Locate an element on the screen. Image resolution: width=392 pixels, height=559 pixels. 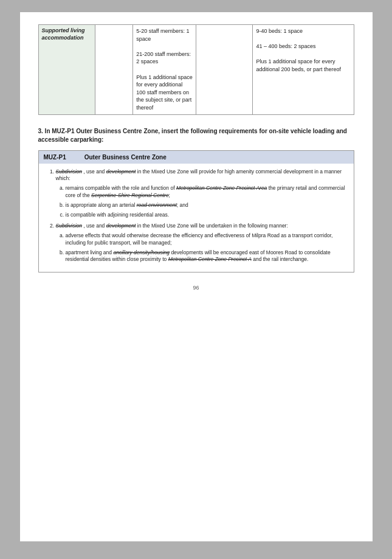
subdivision-1: Subdivision is located at coordinates (69, 172).